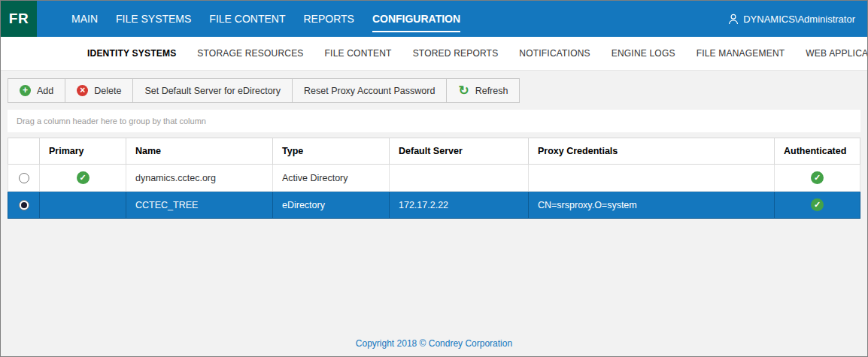 This screenshot has width=868, height=357. What do you see at coordinates (26, 90) in the screenshot?
I see `add-icon: +` at bounding box center [26, 90].